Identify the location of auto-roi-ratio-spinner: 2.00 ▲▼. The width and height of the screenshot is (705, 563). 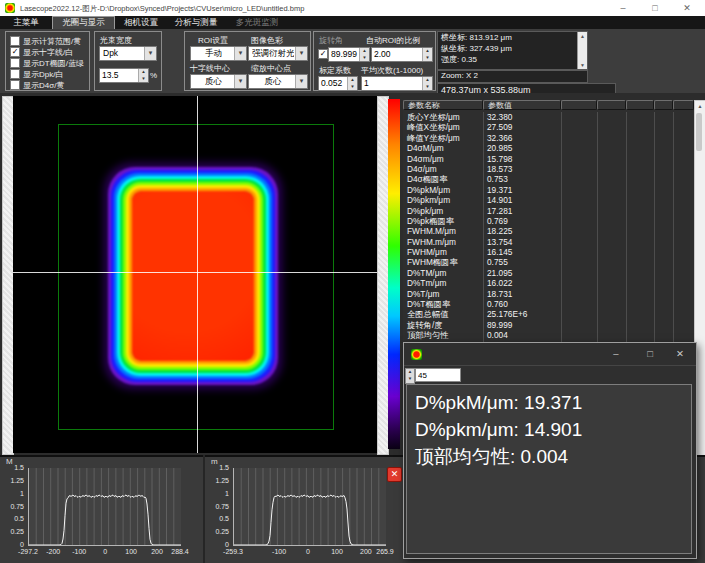
(402, 54).